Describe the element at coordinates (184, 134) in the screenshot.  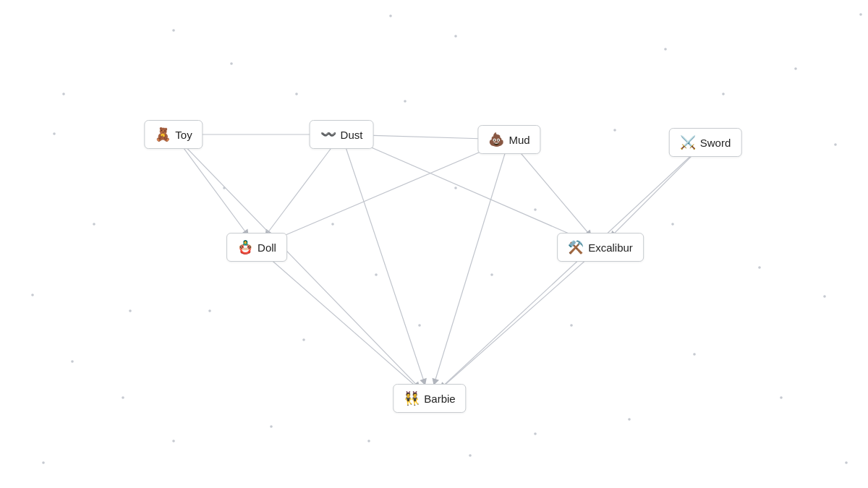
I see `node-toy-label: Toy` at that location.